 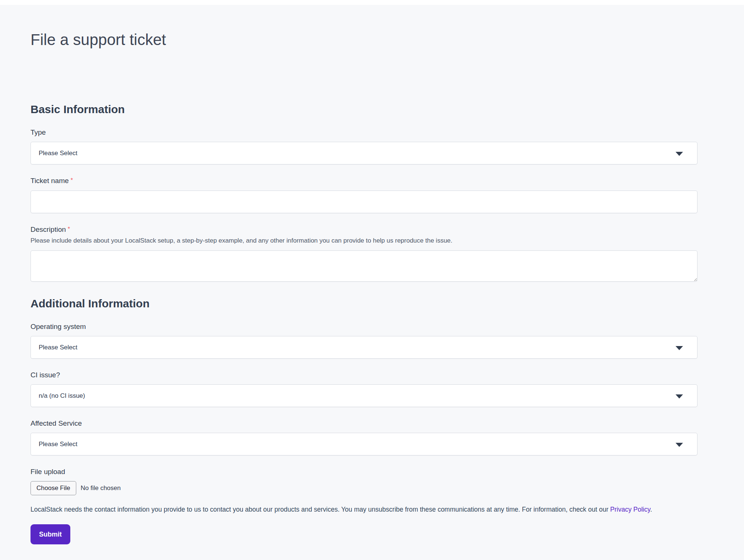 I want to click on affected-service-label: Affected Service, so click(x=364, y=423).